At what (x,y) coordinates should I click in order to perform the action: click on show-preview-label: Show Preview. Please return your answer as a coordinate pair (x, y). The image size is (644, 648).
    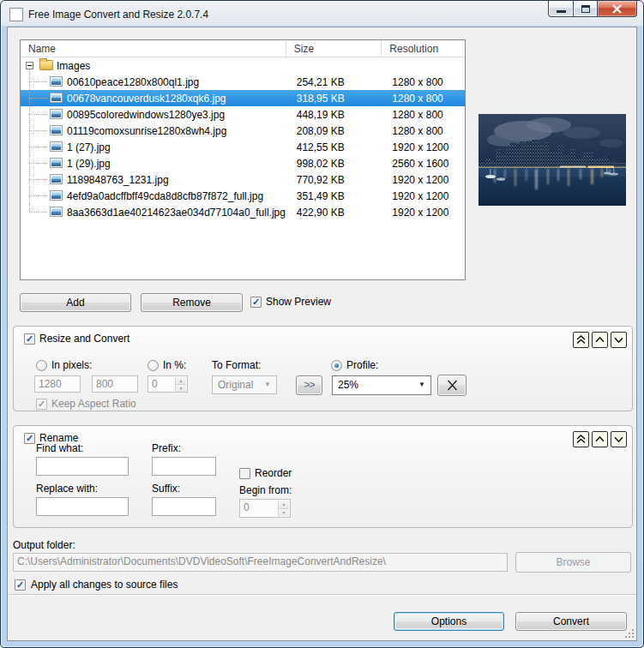
    Looking at the image, I should click on (298, 302).